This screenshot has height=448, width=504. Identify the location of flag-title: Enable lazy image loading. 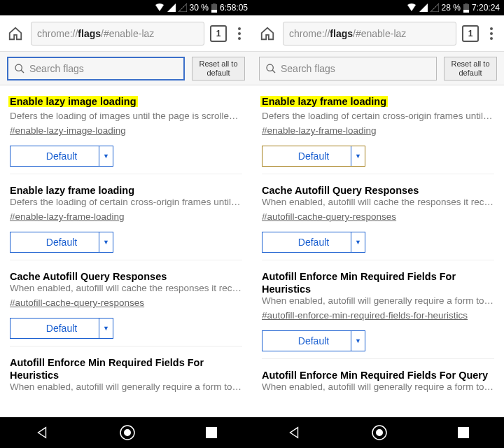
(73, 102).